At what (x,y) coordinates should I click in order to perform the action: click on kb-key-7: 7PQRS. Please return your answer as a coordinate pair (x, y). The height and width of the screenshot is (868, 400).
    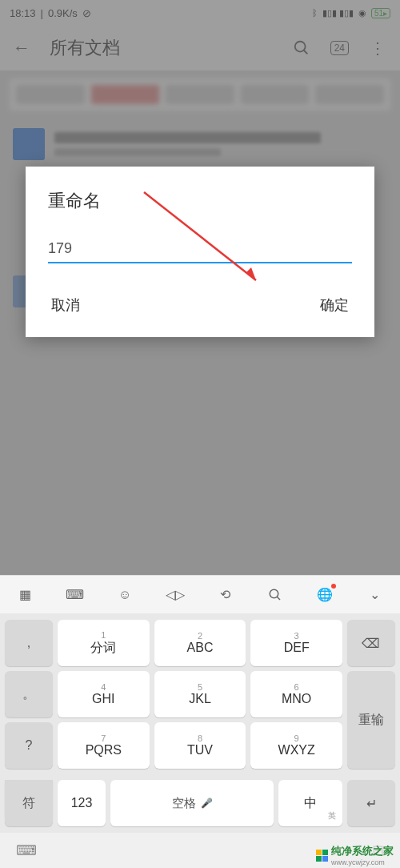
    Looking at the image, I should click on (104, 745).